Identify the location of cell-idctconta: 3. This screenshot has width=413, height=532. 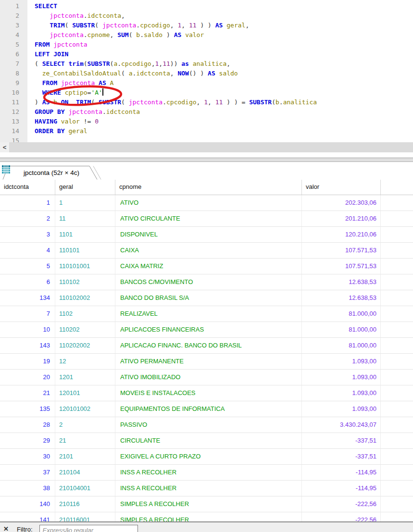
(28, 235).